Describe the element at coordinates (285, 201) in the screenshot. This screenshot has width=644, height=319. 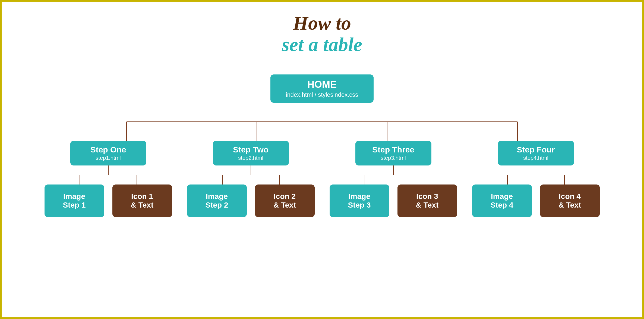
I see `step2-icon-node: Icon 2& Text` at that location.